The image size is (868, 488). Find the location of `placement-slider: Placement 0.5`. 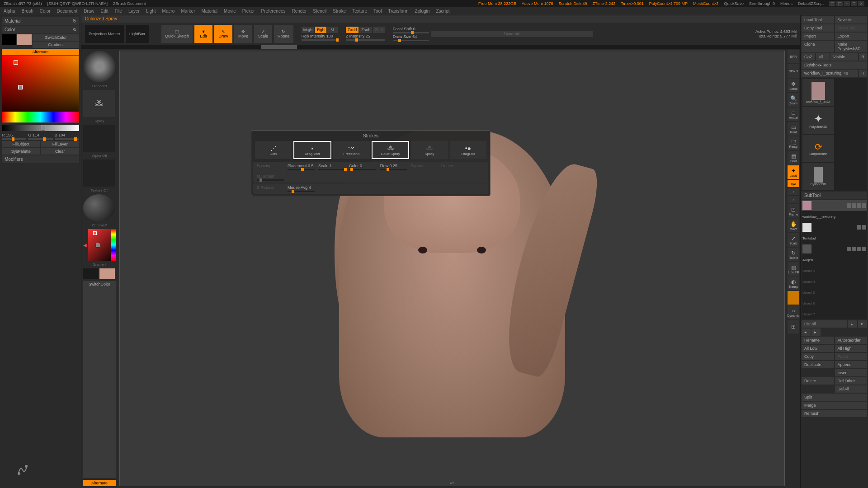

placement-slider: Placement 0.5 is located at coordinates (301, 166).